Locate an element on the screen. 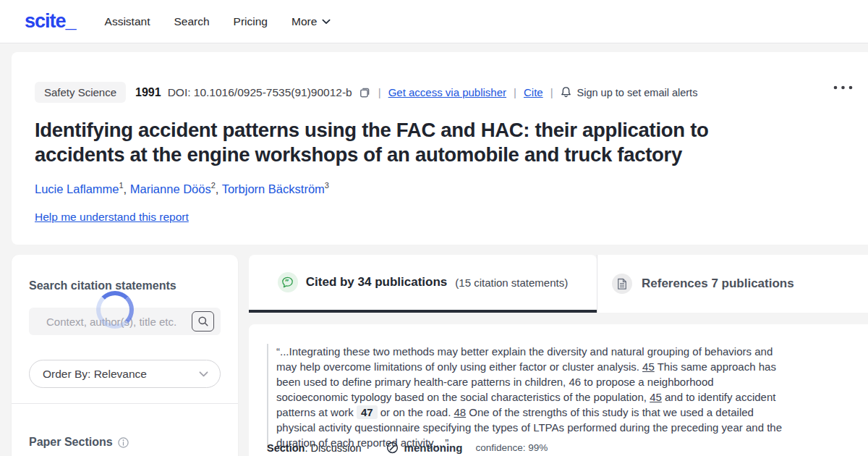  order-by-dropdown: Order By: Relevance is located at coordinates (124, 373).